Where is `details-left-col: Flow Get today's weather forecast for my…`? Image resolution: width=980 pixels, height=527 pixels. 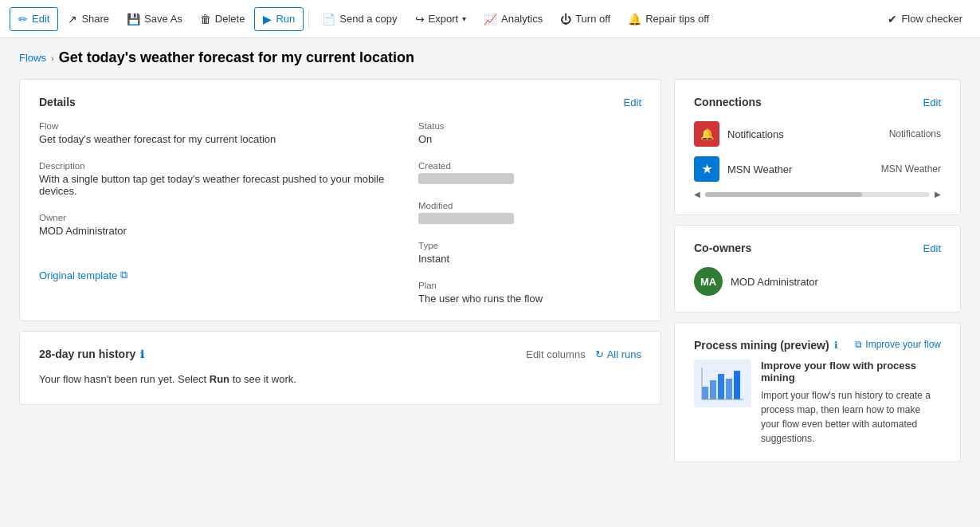 details-left-col: Flow Get today's weather forecast for my… is located at coordinates (229, 213).